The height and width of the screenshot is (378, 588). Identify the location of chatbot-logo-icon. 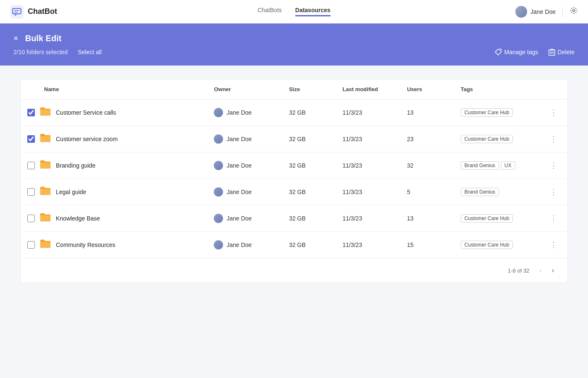
(17, 12).